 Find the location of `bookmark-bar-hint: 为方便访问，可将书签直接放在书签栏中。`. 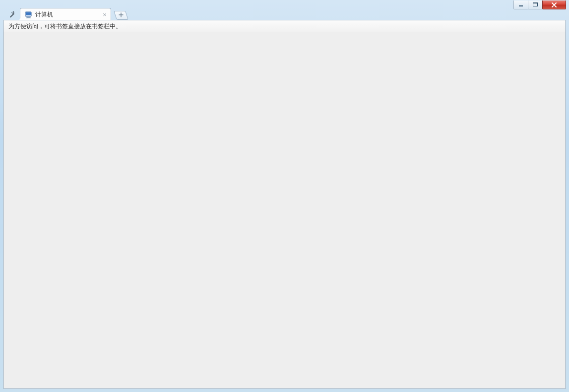

bookmark-bar-hint: 为方便访问，可将书签直接放在书签栏中。 is located at coordinates (65, 27).